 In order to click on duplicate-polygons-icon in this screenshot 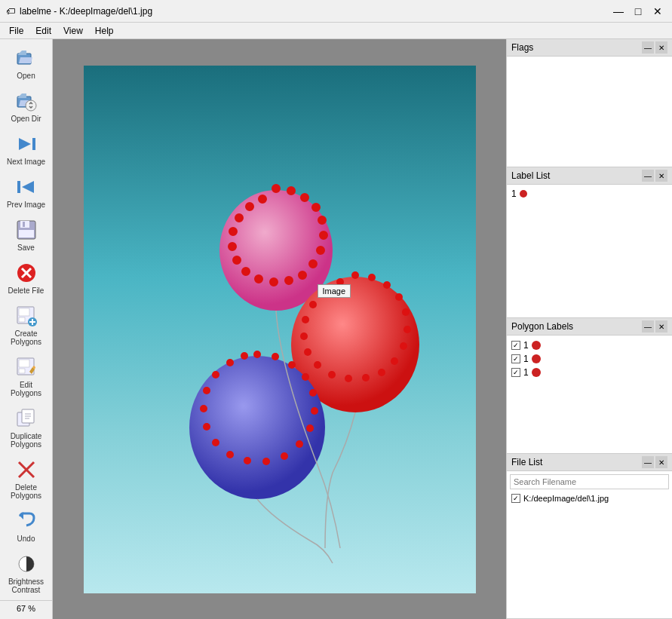, I will do `click(26, 418)`.